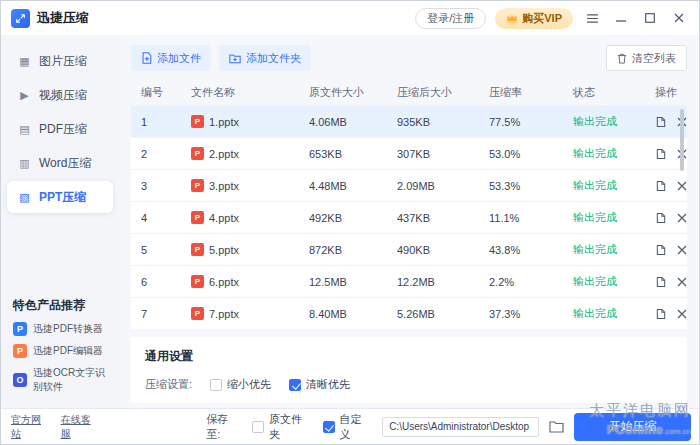 The width and height of the screenshot is (700, 445). I want to click on table-row: 7 7.pptx 8.40MB 5.26MB 37.3% 输出完成, so click(409, 313).